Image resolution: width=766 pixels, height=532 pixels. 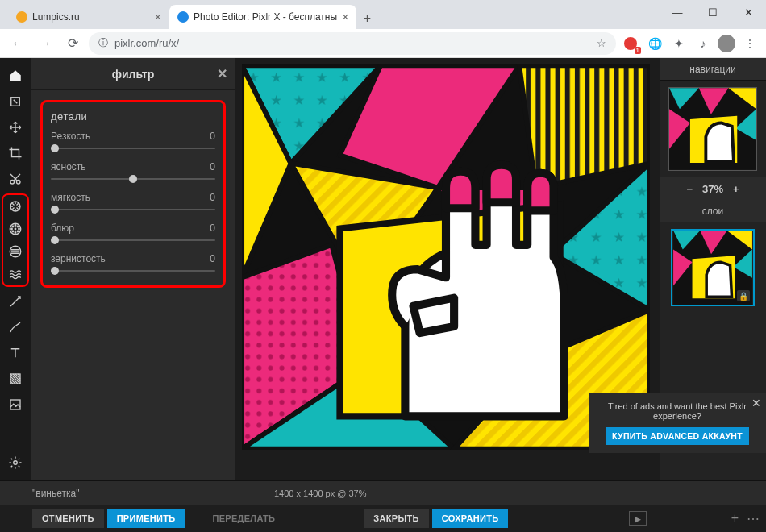 I want to click on window-controls: — ☐ ✕, so click(x=713, y=12).